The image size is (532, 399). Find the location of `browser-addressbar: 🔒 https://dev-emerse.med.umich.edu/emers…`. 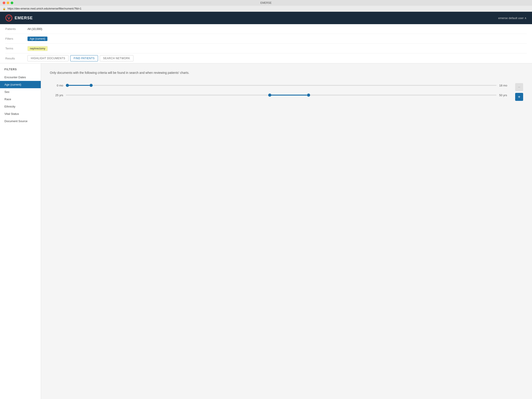

browser-addressbar: 🔒 https://dev-emerse.med.umich.edu/emers… is located at coordinates (266, 9).